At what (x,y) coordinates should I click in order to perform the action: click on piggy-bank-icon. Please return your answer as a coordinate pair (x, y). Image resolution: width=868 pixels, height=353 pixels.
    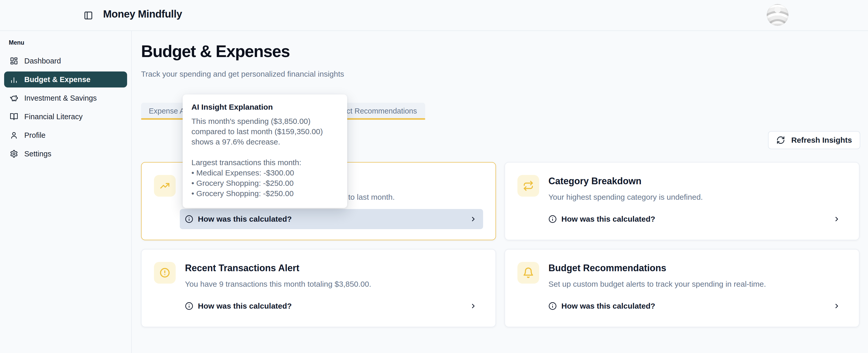
    Looking at the image, I should click on (14, 98).